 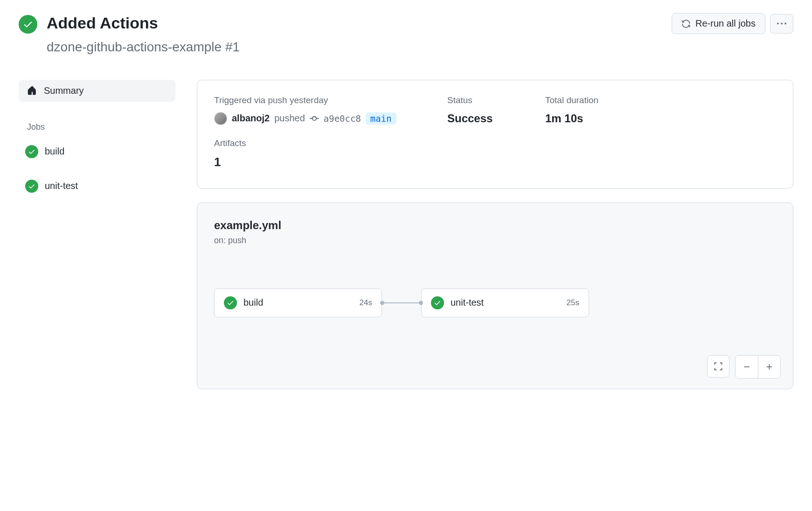 I want to click on sync-icon, so click(x=686, y=24).